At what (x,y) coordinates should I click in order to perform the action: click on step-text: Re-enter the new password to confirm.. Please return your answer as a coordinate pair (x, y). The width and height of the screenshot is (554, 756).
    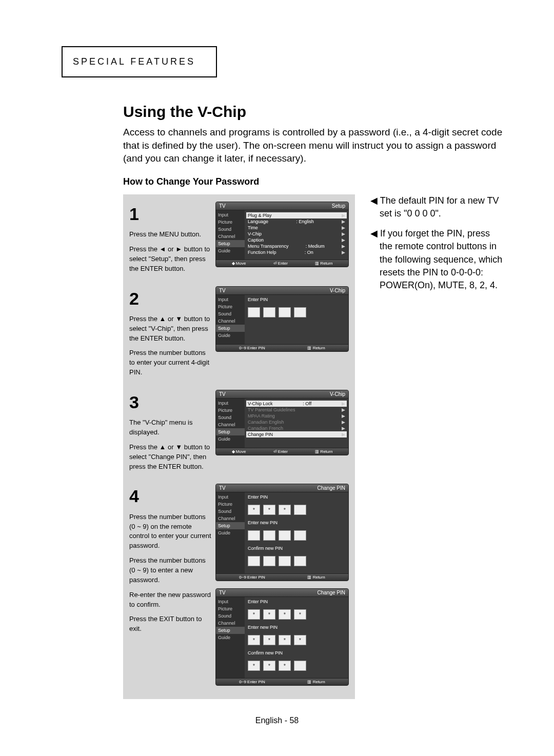
    Looking at the image, I should click on (170, 600).